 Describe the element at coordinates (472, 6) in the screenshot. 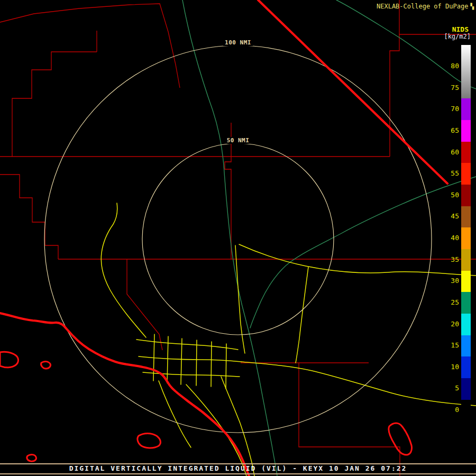

I see `cod-logo-icon: ▚` at that location.